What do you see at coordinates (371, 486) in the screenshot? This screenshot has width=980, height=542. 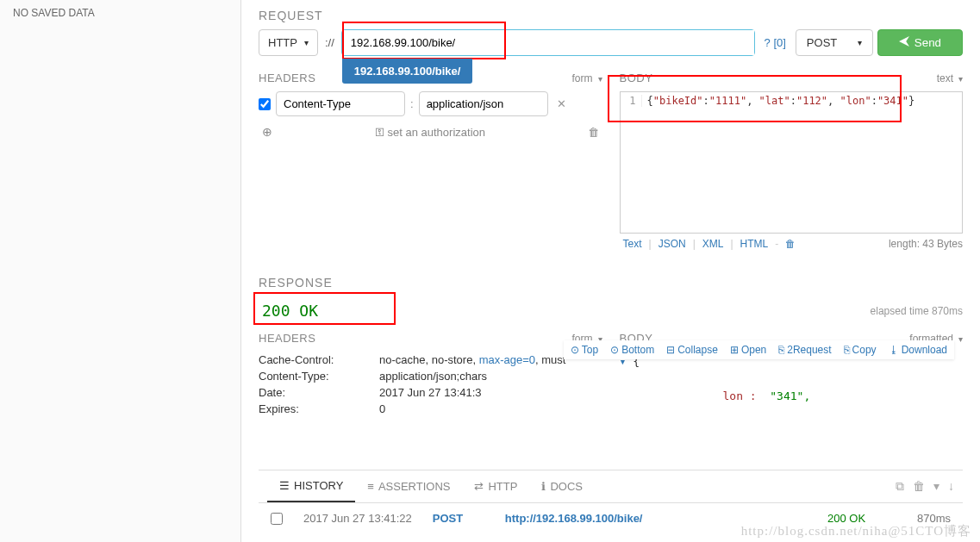 I see `list-icon: ≡` at bounding box center [371, 486].